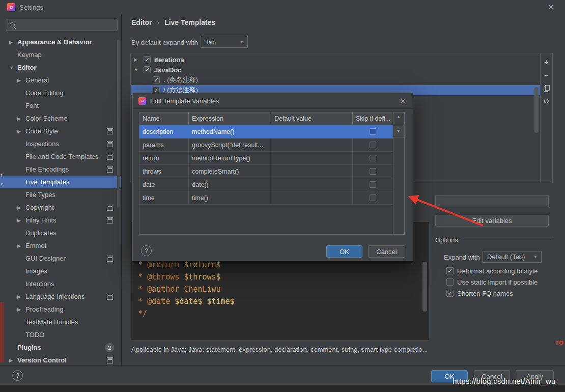  I want to click on option-reformat-according-to-style: ✓Reformat according to style, so click(492, 271).